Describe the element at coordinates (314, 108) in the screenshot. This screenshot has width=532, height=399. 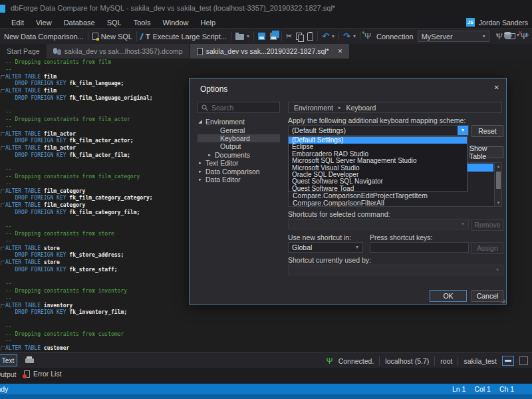
I see `breadcrumb-section: Environment` at that location.